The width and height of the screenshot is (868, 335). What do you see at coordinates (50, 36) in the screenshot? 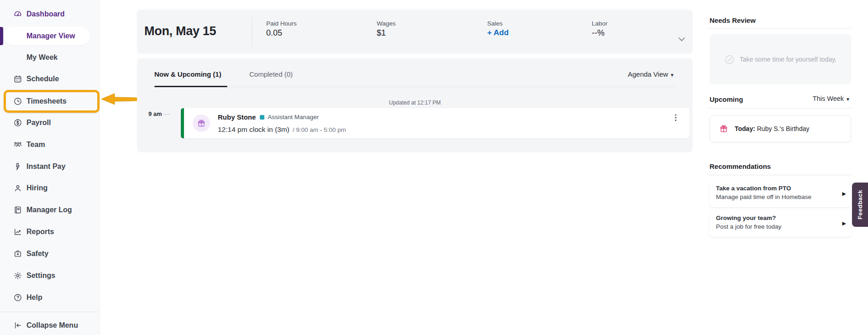
I see `sidebar-item-manager-view: Manager View` at bounding box center [50, 36].